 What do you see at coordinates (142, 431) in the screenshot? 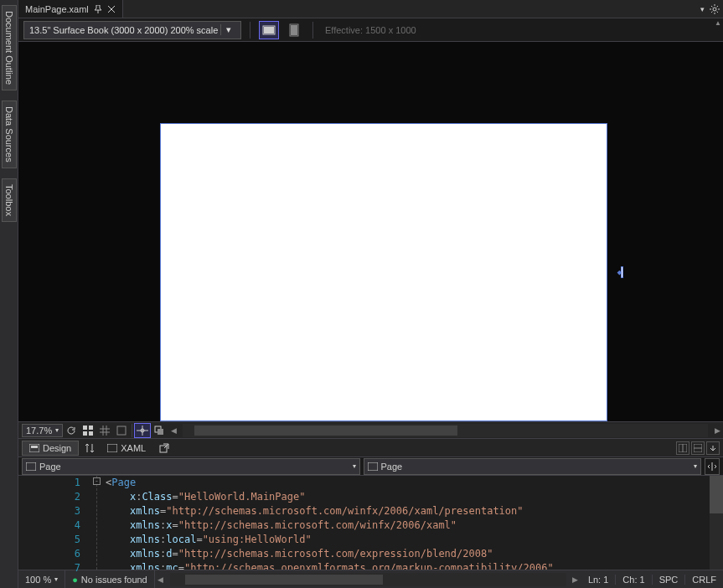
I see `snaplines-button` at bounding box center [142, 431].